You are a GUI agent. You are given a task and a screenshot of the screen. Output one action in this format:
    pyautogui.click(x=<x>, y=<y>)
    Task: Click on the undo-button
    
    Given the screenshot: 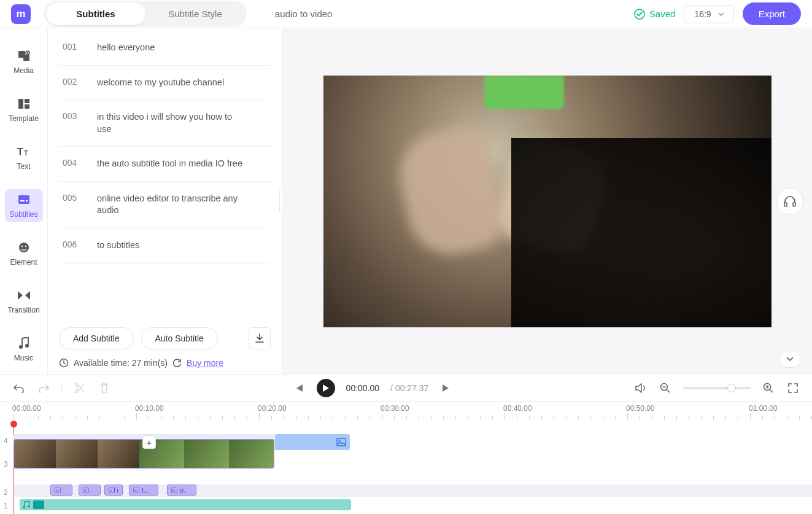 What is the action you would take?
    pyautogui.click(x=19, y=388)
    